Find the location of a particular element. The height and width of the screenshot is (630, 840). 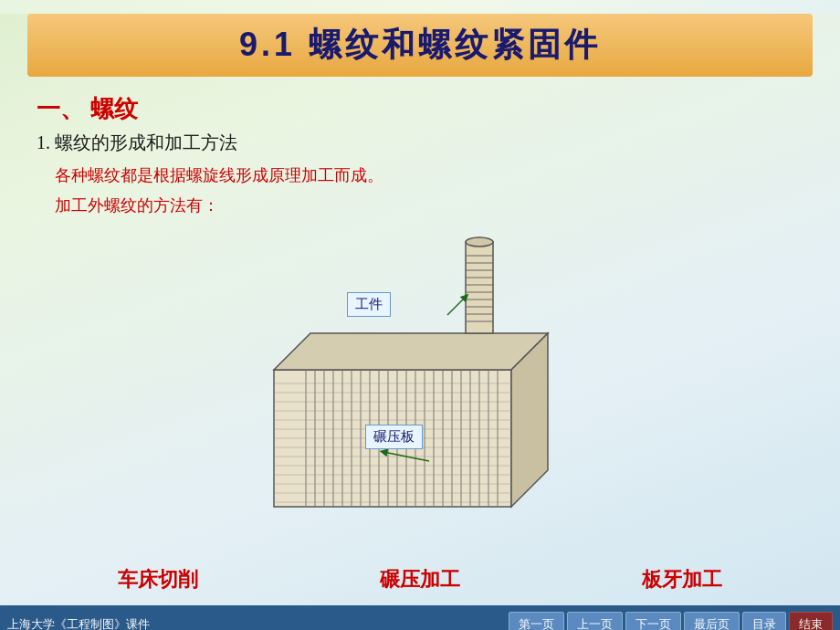

callout-workpiece: 工件 is located at coordinates (369, 305).